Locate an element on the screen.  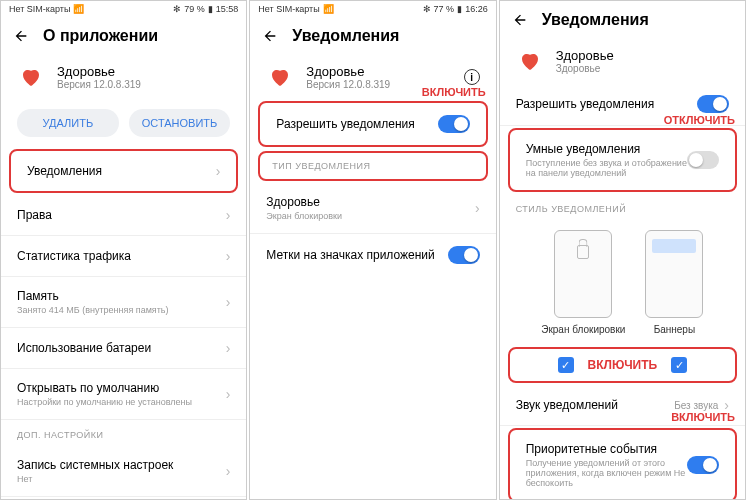
info-icon: i is located at coordinates (472, 77).